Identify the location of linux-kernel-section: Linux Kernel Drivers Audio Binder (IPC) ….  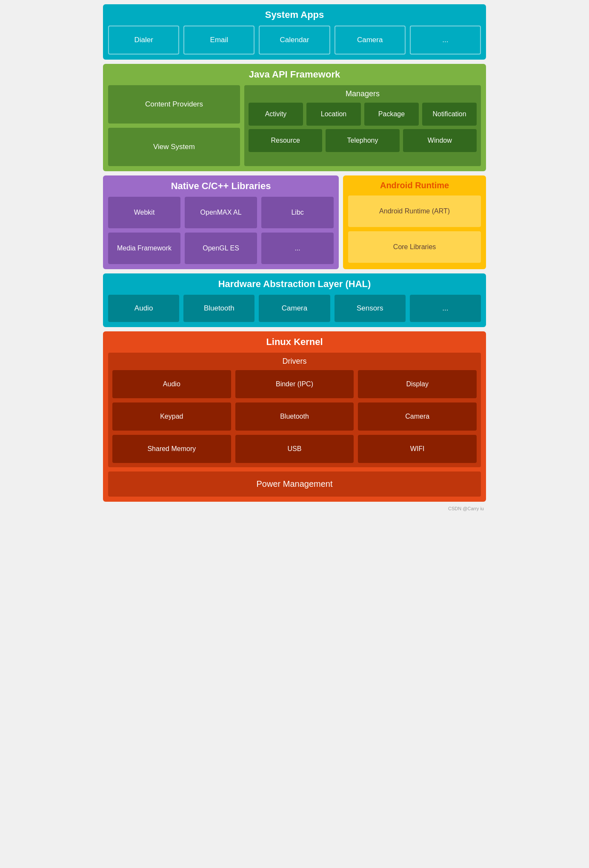
(294, 417).